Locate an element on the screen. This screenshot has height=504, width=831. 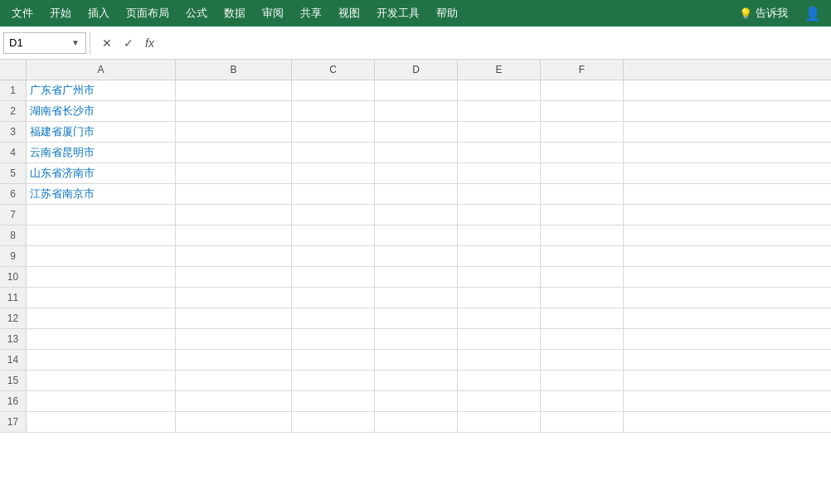
menu-developer: 开发工具 is located at coordinates (398, 13).